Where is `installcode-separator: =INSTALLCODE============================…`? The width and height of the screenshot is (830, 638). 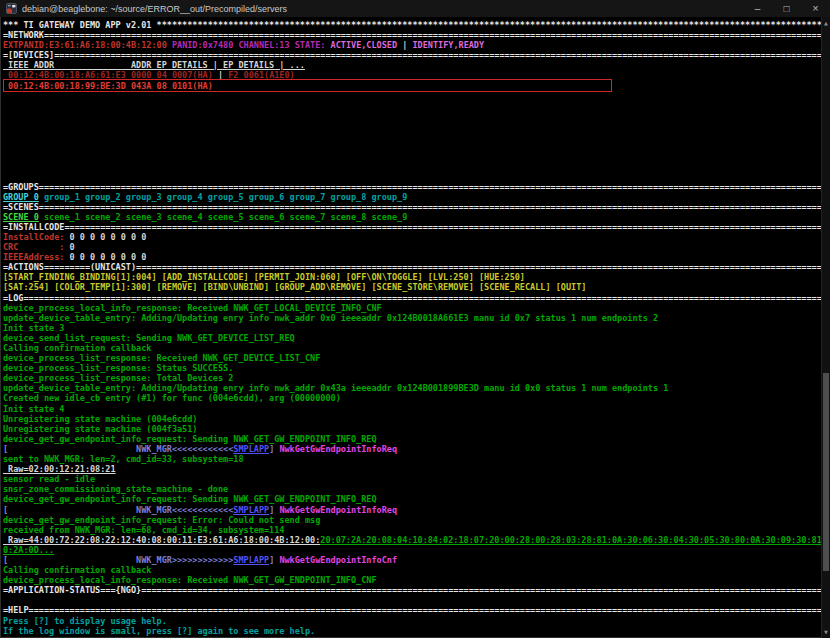 installcode-separator: =INSTALLCODE============================… is located at coordinates (412, 227).